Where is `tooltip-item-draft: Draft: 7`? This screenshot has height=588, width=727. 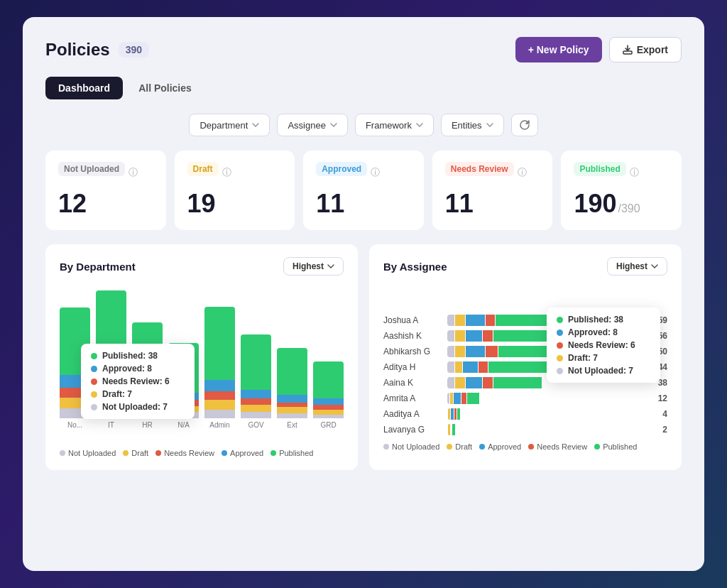 tooltip-item-draft: Draft: 7 is located at coordinates (138, 394).